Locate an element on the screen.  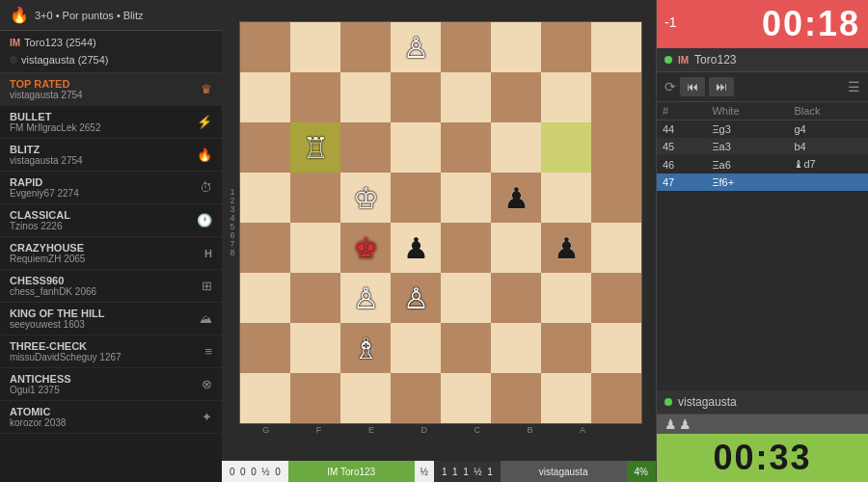
cell-h1 is located at coordinates (616, 398).